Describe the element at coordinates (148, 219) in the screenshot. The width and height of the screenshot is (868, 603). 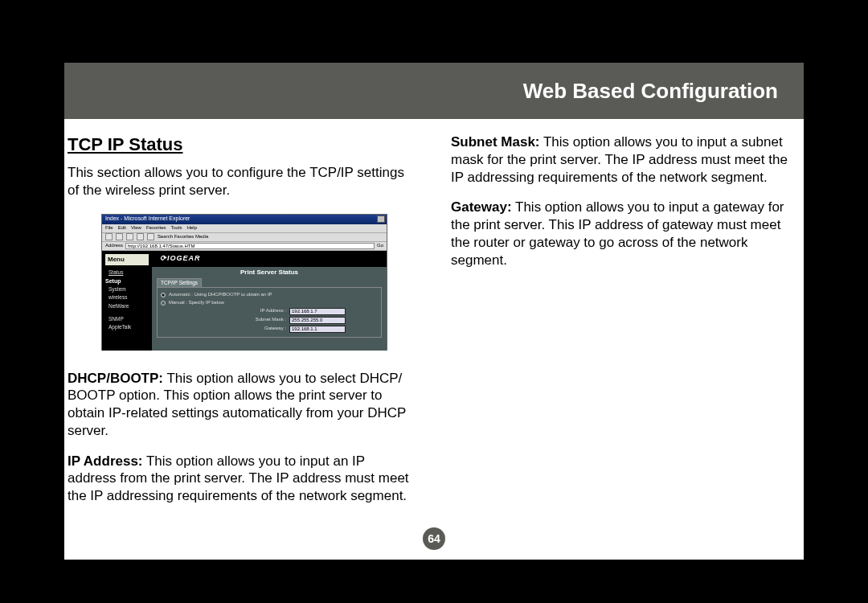
I see `window-title-text: Index - Microsoft Internet Explorer` at that location.